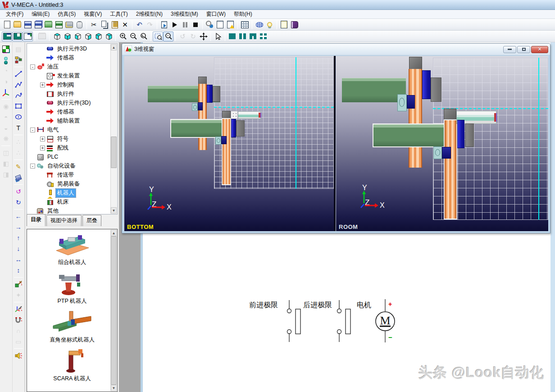 The width and height of the screenshot is (555, 392). Describe the element at coordinates (69, 112) in the screenshot. I see `tree-item-传感器: 传感器` at that location.